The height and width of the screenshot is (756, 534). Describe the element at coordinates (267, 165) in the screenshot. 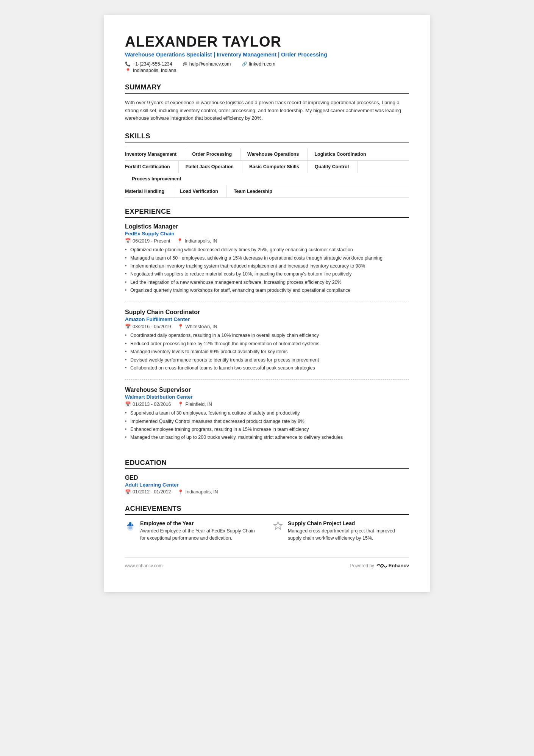

I see `skills-section: SKILLS Inventory Management Order Proces…` at that location.